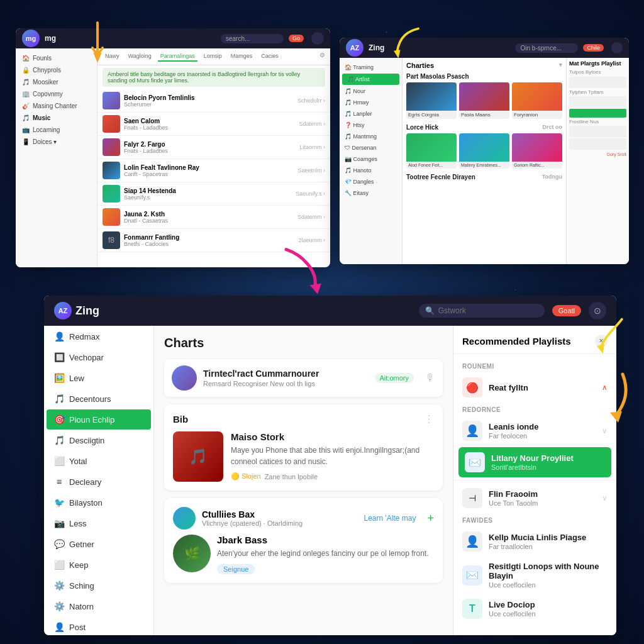  Describe the element at coordinates (548, 571) in the screenshot. I see `playlist-title-resitlgti: Resitlgti Lonops with Noune Blayin` at that location.